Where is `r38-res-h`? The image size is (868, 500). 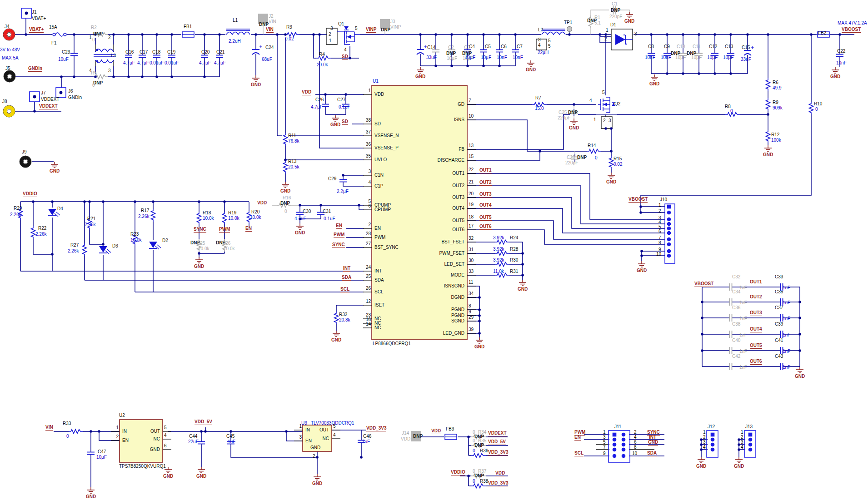 r38-res-h is located at coordinates (479, 486).